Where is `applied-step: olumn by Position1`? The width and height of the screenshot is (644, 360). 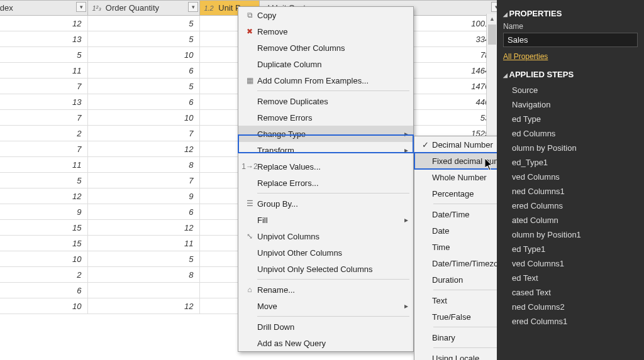 applied-step: olumn by Position1 is located at coordinates (570, 235).